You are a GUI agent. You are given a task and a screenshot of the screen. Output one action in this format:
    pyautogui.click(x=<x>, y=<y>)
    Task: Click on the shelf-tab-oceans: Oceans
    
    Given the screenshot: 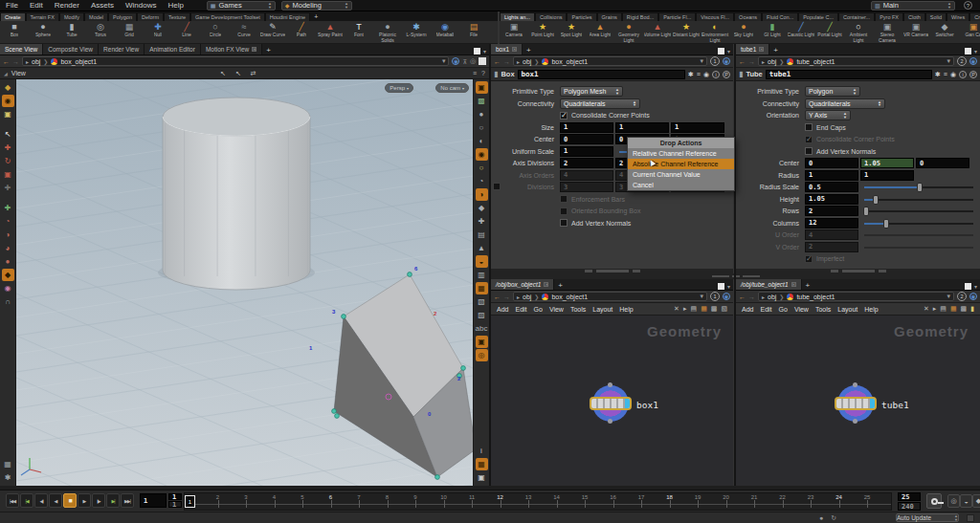 What is the action you would take?
    pyautogui.click(x=748, y=17)
    